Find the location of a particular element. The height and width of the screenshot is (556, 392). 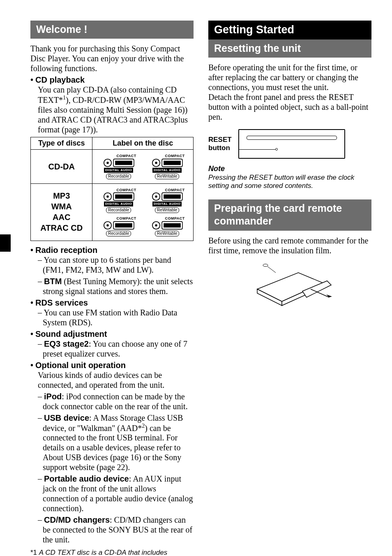

note-block: Note Pressing the RESET button will eras… is located at coordinates (290, 177).